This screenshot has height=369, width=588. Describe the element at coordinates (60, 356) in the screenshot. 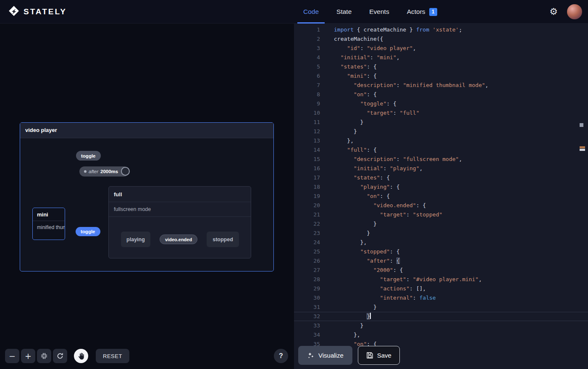

I see `rotate-icon` at that location.